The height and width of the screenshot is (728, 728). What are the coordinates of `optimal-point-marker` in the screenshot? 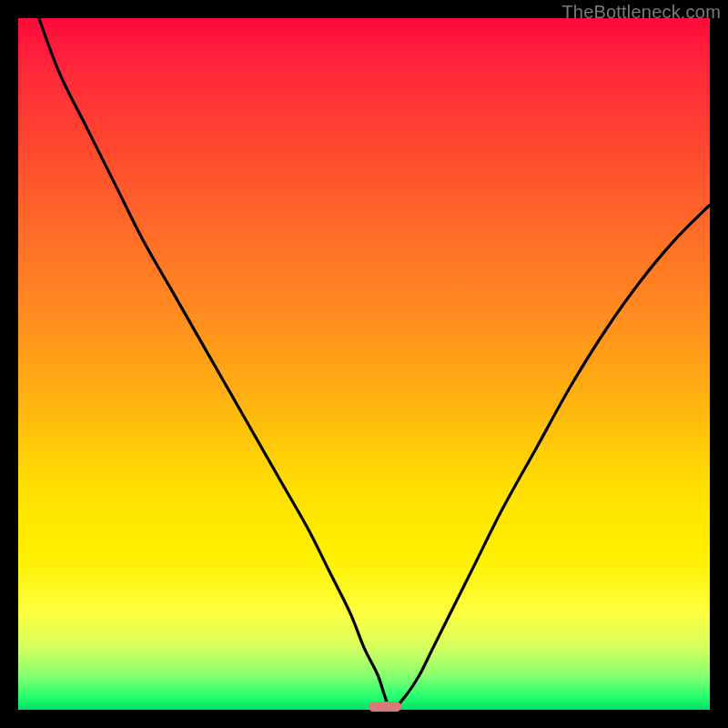 It's located at (385, 706).